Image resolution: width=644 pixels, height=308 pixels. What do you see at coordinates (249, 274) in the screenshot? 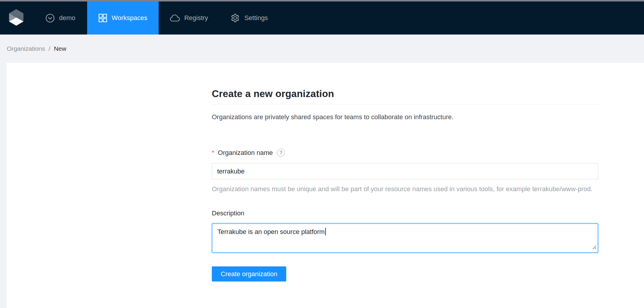
I see `create-organization-button: Create organization` at bounding box center [249, 274].